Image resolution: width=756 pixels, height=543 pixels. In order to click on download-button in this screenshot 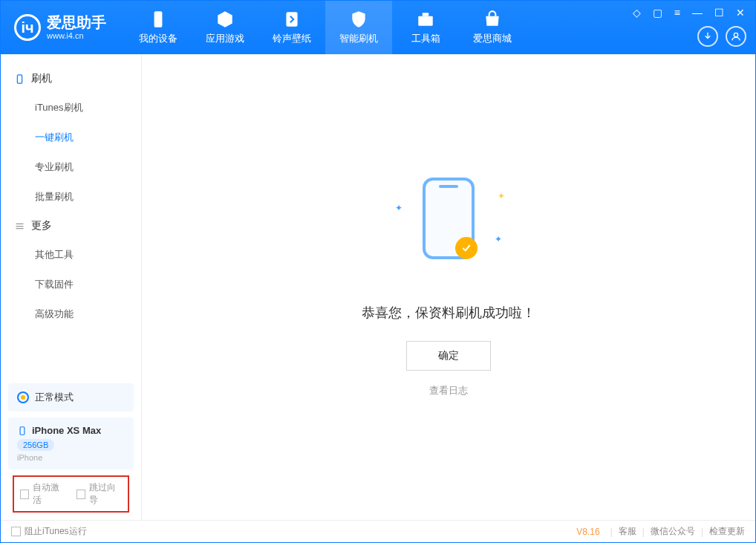, I will do `click(708, 36)`.